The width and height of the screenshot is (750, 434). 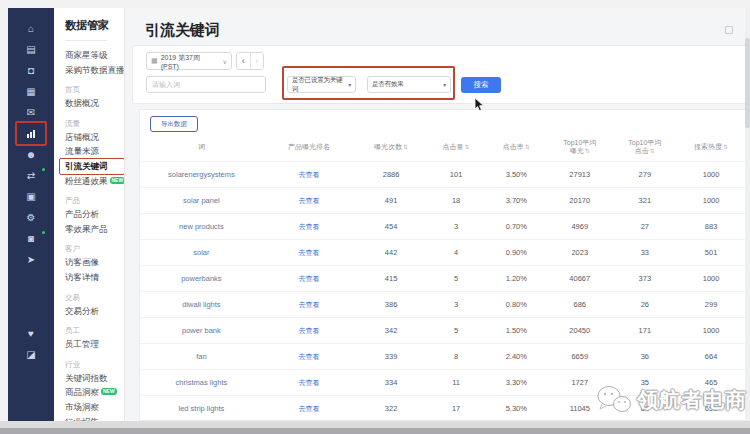 What do you see at coordinates (94, 344) in the screenshot?
I see `sidebar-item: 员工管理` at bounding box center [94, 344].